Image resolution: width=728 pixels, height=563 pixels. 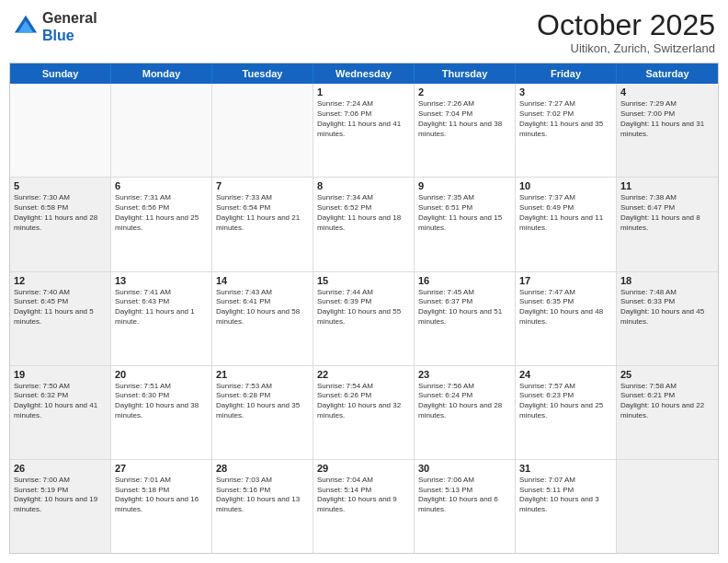 What do you see at coordinates (263, 186) in the screenshot?
I see `day-number: 7` at bounding box center [263, 186].